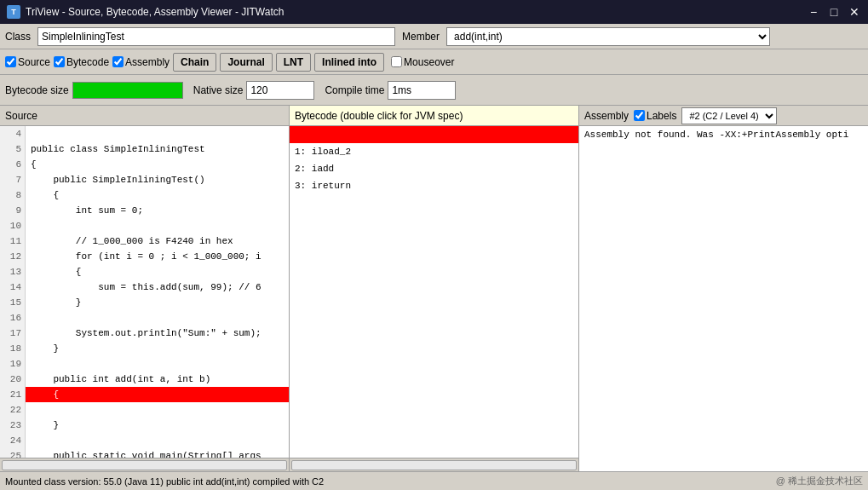 This screenshot has width=868, height=490. What do you see at coordinates (13, 226) in the screenshot?
I see `line-number: 10` at bounding box center [13, 226].